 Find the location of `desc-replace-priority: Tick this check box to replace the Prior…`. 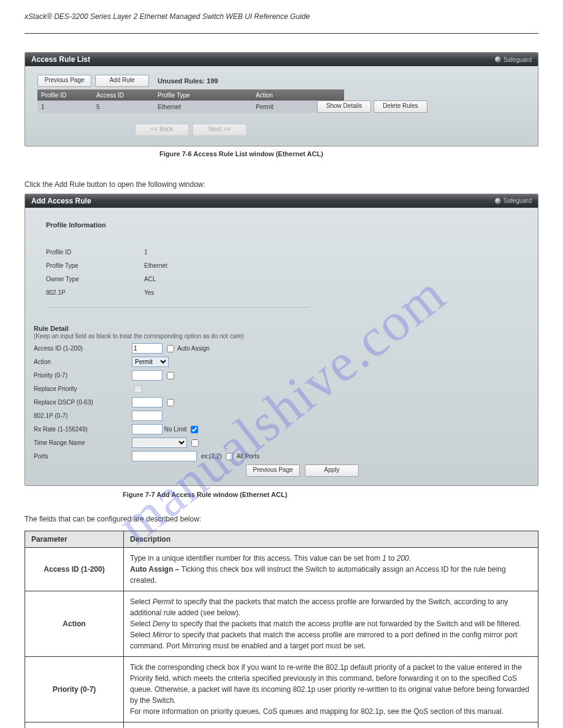

desc-replace-priority: Tick this check box to replace the Prior… is located at coordinates (331, 725).